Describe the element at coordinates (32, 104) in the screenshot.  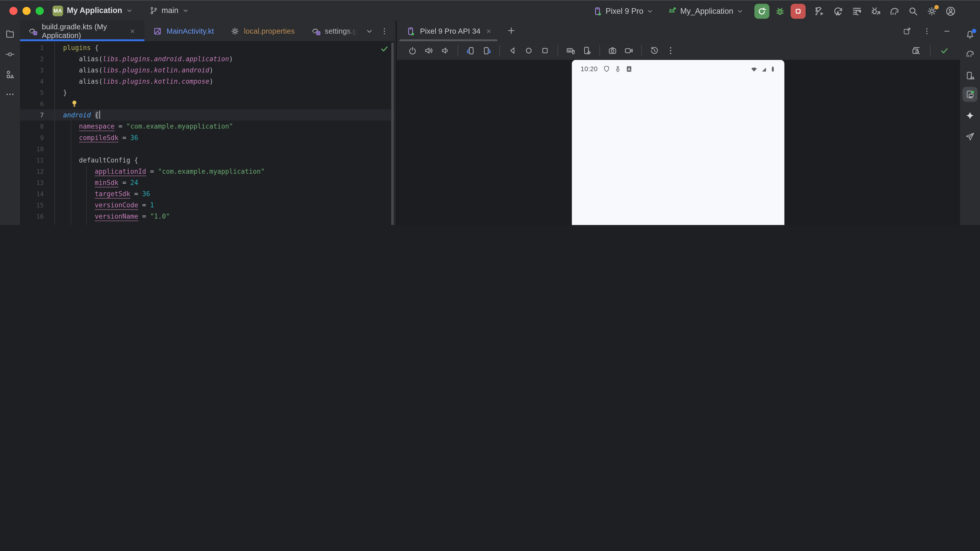
I see `line-number: 6` at that location.